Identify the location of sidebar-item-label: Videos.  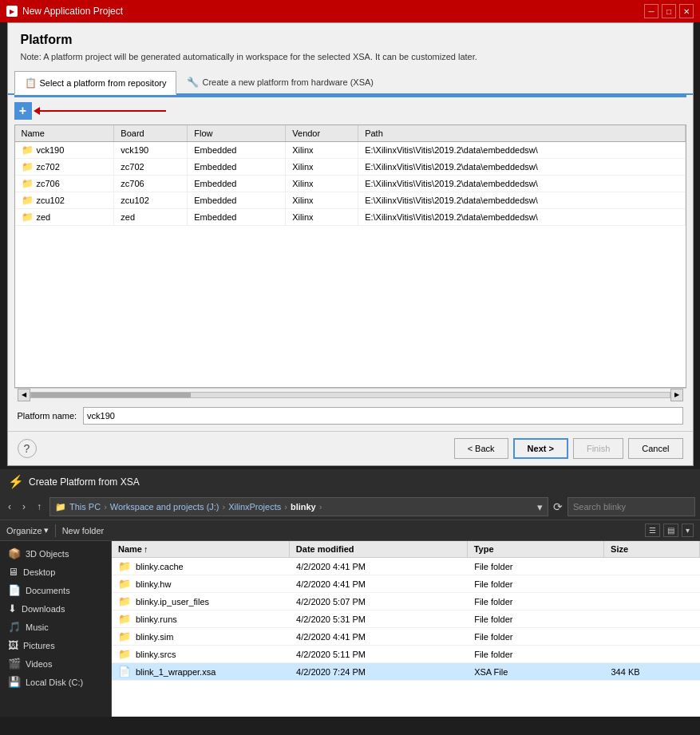
(38, 664).